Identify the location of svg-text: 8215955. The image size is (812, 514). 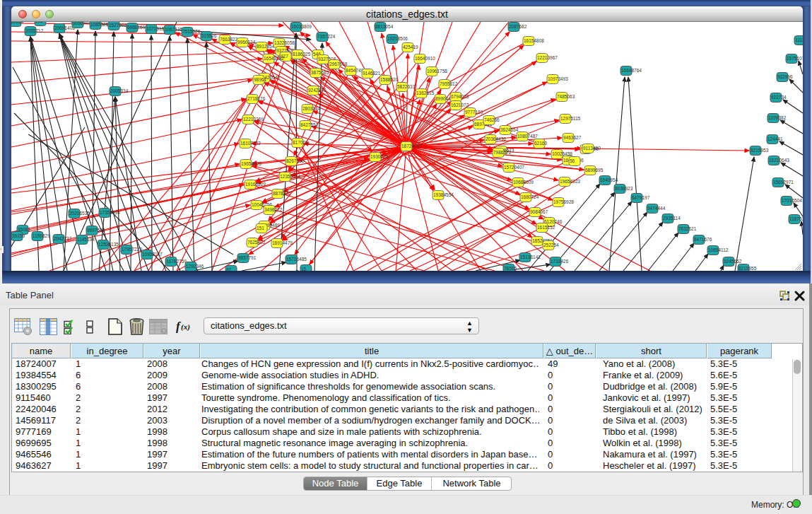
(748, 269).